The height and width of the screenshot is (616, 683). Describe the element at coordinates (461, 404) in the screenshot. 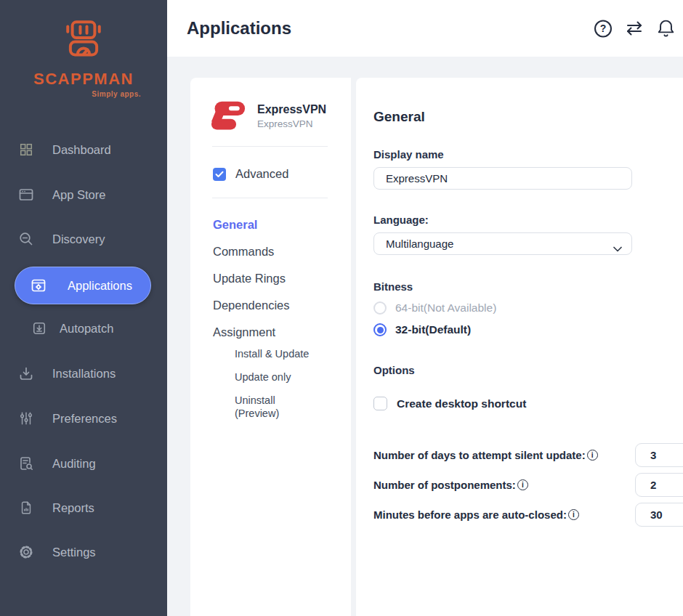

I see `create-desktop-shortcut-label: Create desktop shortcut` at that location.